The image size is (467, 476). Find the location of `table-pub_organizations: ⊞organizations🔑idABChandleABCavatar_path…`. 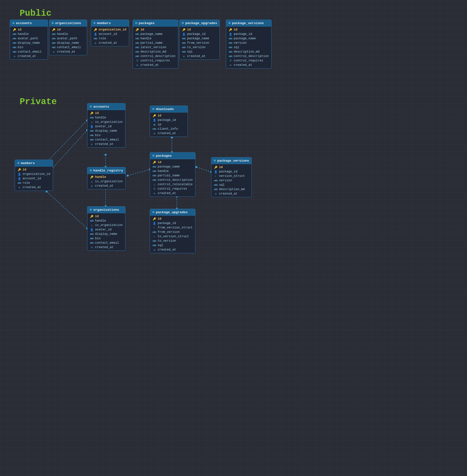

table-pub_organizations: ⊞organizations🔑idABChandleABCavatar_path… is located at coordinates (68, 37).